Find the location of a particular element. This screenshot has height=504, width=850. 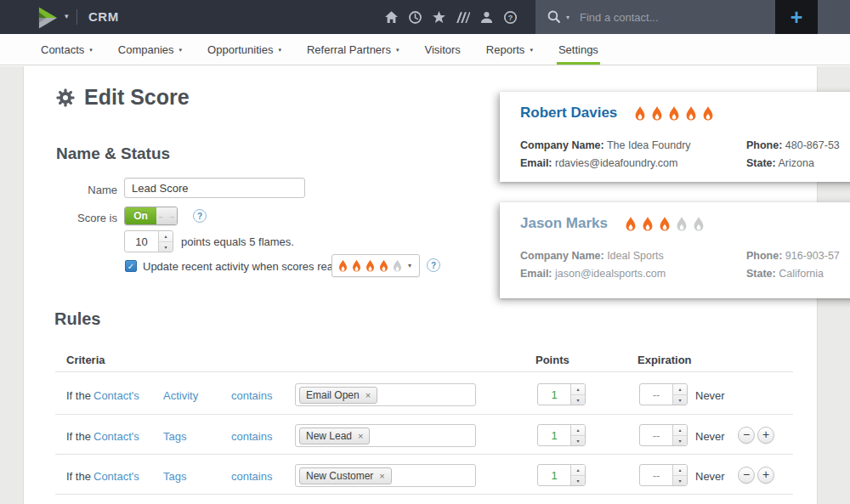

flame-threshold-select: ▾ is located at coordinates (376, 265).